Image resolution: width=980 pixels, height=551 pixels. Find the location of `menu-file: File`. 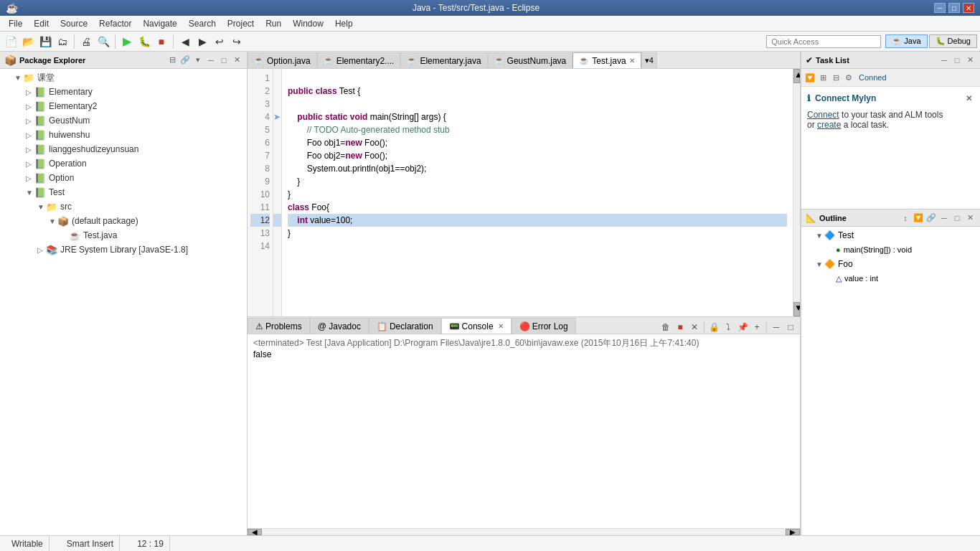

menu-file: File is located at coordinates (16, 24).